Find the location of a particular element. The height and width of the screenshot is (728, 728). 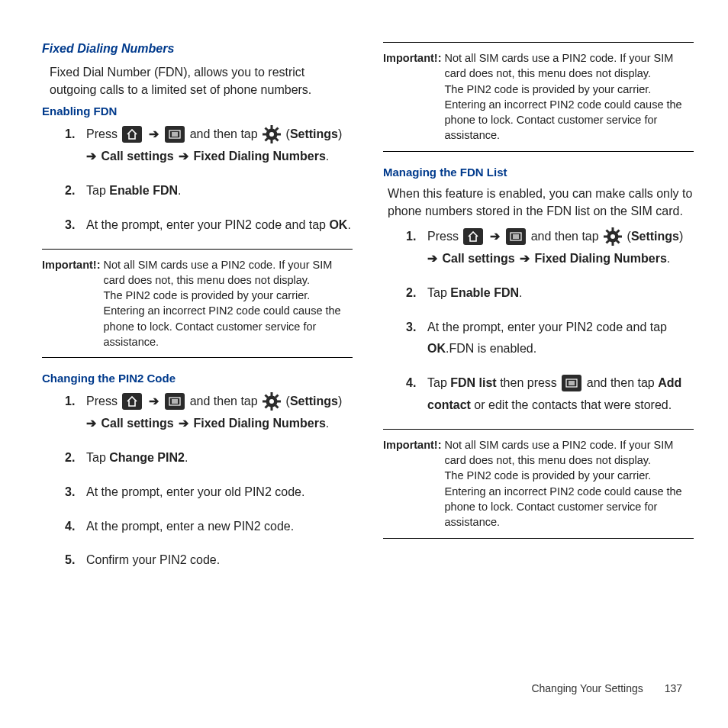

steps-enabling: Press ➔ and then tap (Settings) ➔ Call s… is located at coordinates (209, 180).